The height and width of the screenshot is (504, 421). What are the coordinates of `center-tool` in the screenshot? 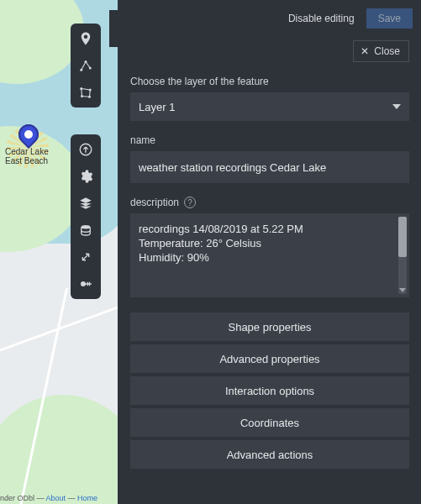 It's located at (86, 257).